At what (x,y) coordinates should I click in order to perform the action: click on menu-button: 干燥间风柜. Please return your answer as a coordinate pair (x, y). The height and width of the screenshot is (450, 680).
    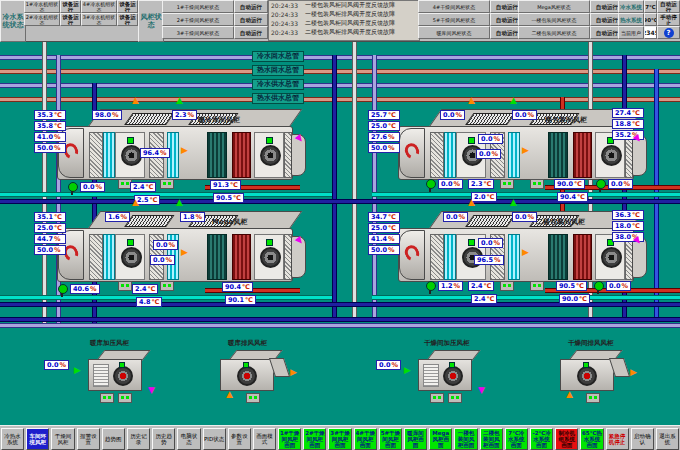
    Looking at the image, I should click on (62, 439).